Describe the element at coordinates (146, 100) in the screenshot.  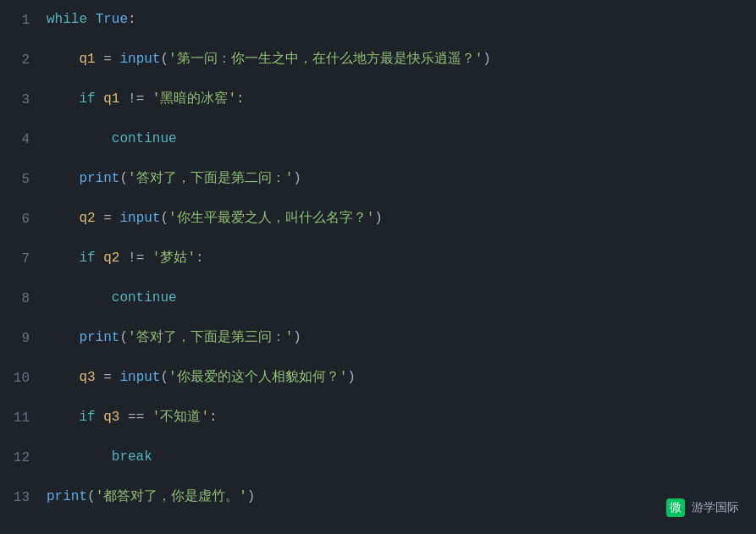
I see `line-content: if q1 != '黑暗的冰窖':` at that location.